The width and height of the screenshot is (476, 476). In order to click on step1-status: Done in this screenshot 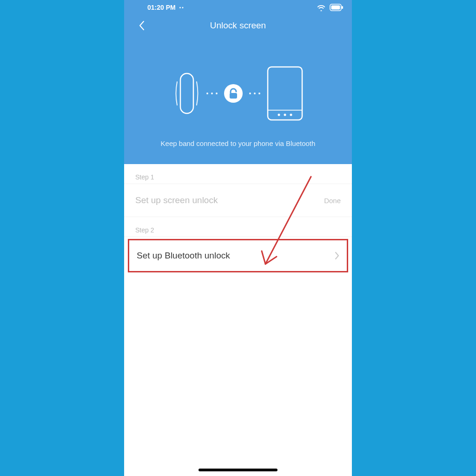, I will do `click(332, 201)`.